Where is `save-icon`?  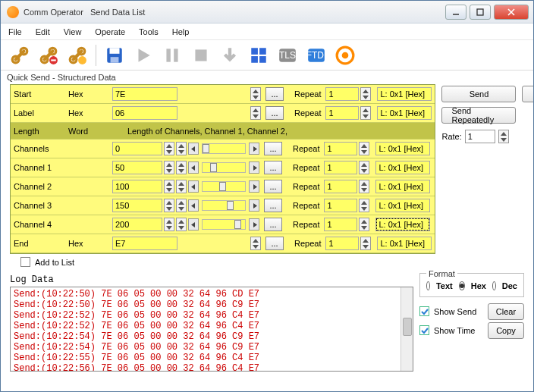
save-icon is located at coordinates (115, 55).